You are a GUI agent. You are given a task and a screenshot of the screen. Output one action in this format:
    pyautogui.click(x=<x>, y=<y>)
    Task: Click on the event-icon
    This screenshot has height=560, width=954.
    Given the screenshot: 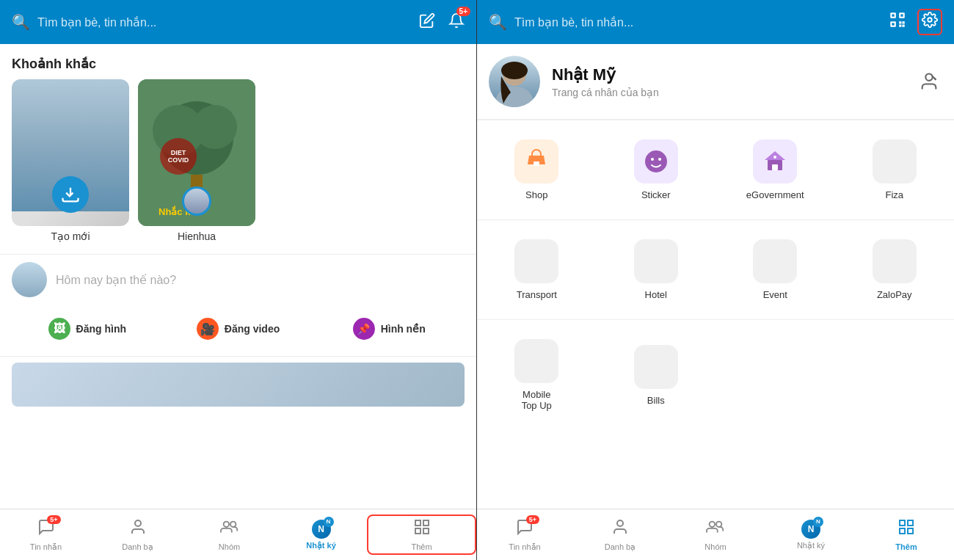 What is the action you would take?
    pyautogui.click(x=775, y=261)
    